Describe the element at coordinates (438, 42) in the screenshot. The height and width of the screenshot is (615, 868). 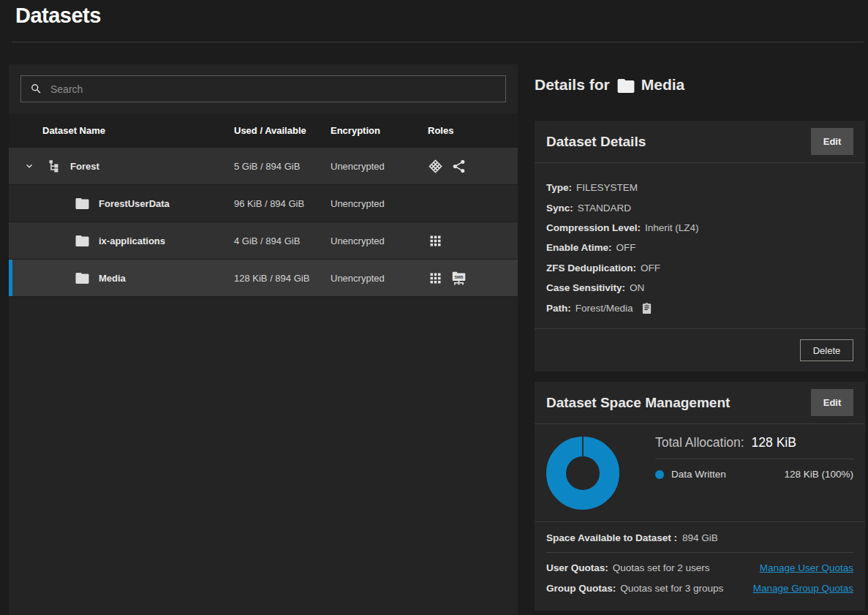
I see `title-divider` at that location.